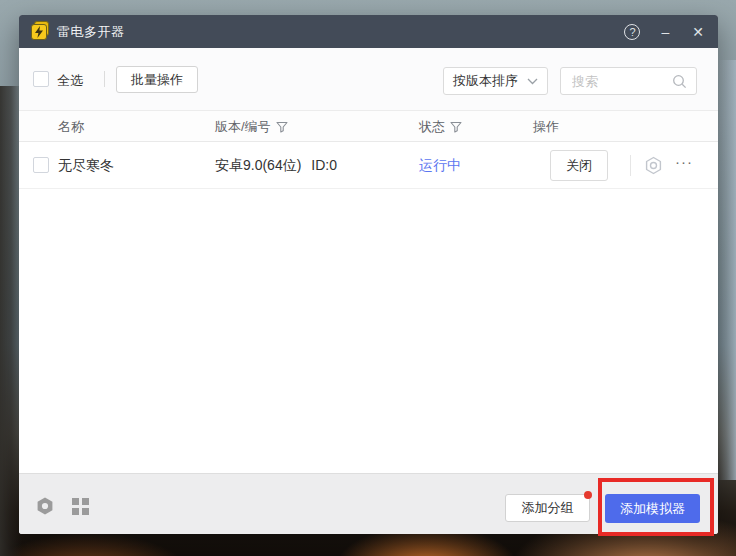 The width and height of the screenshot is (736, 556). What do you see at coordinates (252, 127) in the screenshot?
I see `column-header-version: 版本/编号` at bounding box center [252, 127].